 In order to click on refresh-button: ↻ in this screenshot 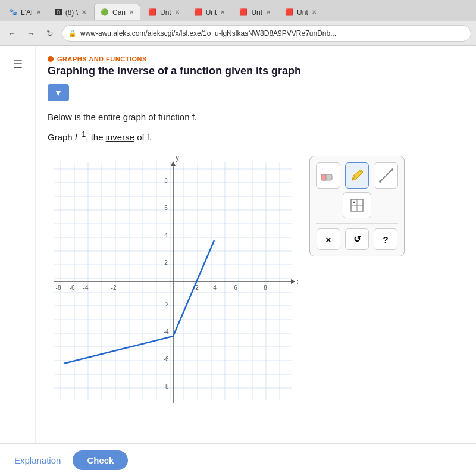, I will do `click(50, 33)`.